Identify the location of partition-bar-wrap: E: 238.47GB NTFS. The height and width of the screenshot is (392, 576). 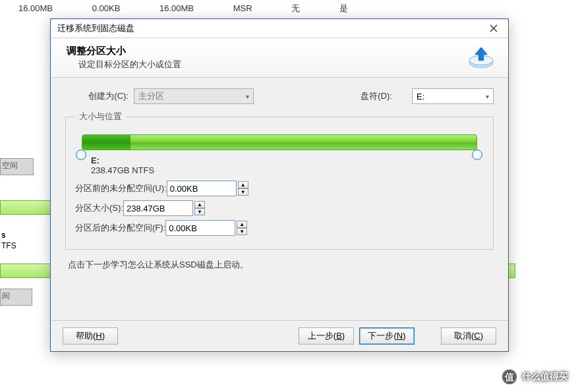
(279, 155).